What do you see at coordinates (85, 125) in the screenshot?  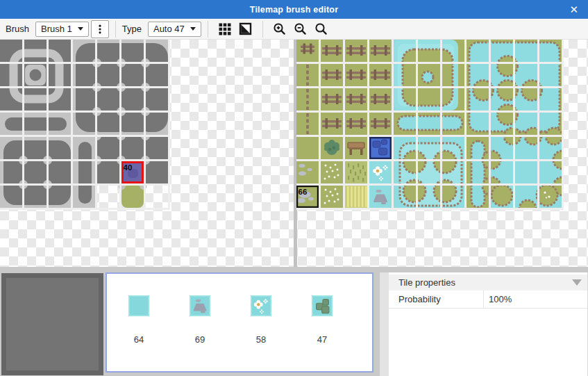 I see `left-tileset-canvas: 40` at bounding box center [85, 125].